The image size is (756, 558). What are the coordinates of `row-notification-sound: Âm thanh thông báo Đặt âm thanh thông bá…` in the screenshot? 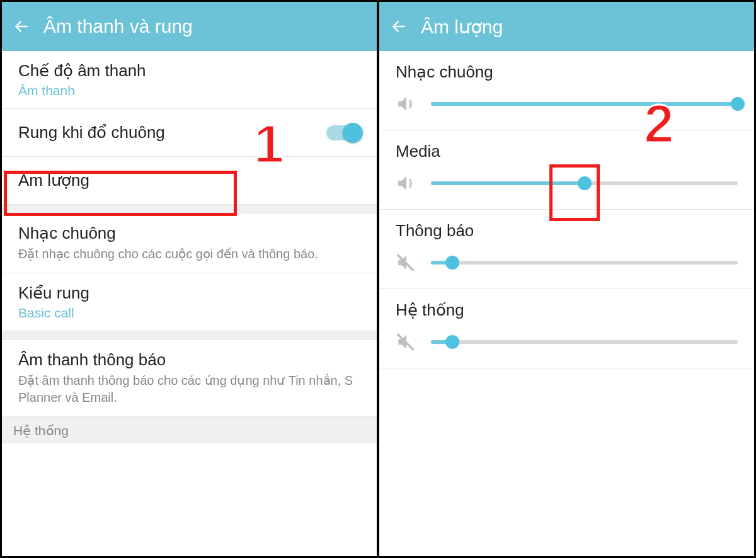 It's located at (189, 379).